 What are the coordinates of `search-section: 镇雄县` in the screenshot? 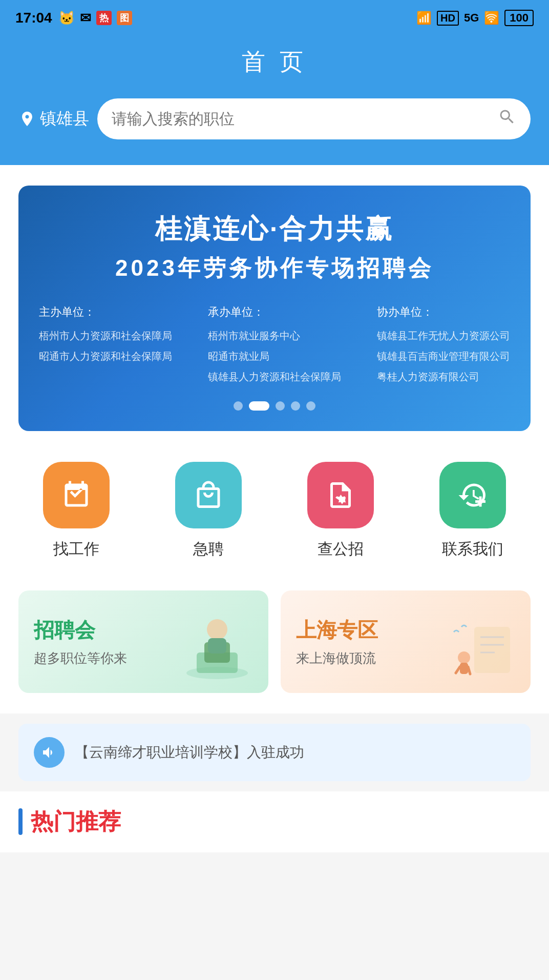 It's located at (274, 132).